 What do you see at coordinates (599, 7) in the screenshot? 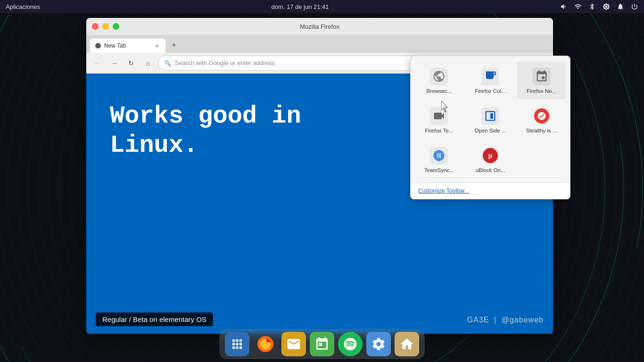
I see `system-bar-right` at bounding box center [599, 7].